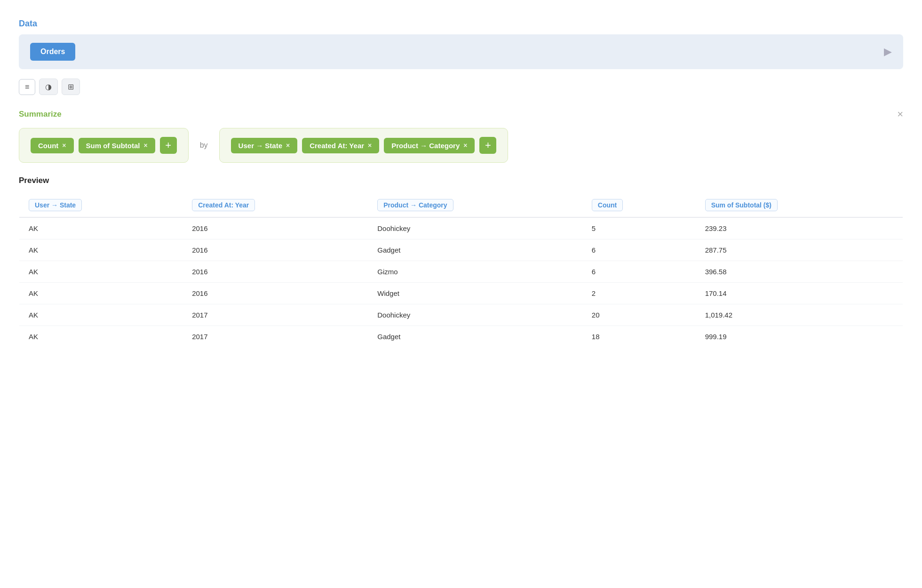 The height and width of the screenshot is (588, 922). What do you see at coordinates (117, 146) in the screenshot?
I see `sum-subtotal-pill: Sum of Subtotal ×` at bounding box center [117, 146].